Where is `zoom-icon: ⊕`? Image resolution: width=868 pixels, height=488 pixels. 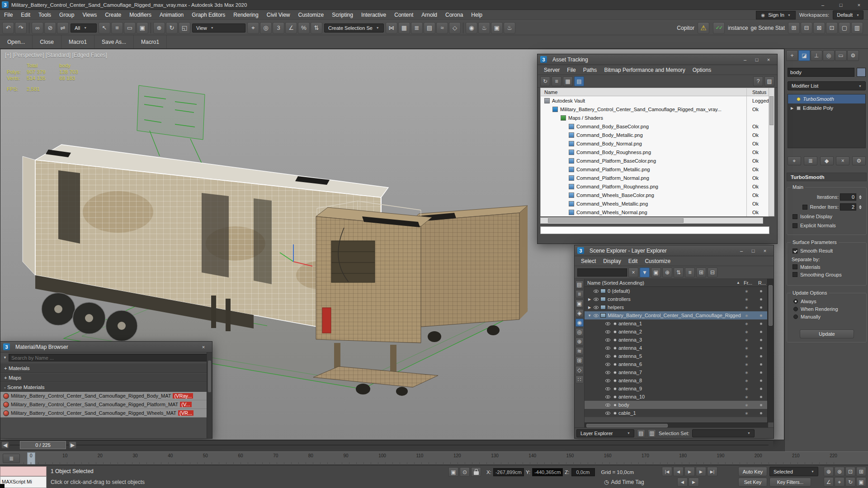
zoom-icon: ⊕ is located at coordinates (829, 472).